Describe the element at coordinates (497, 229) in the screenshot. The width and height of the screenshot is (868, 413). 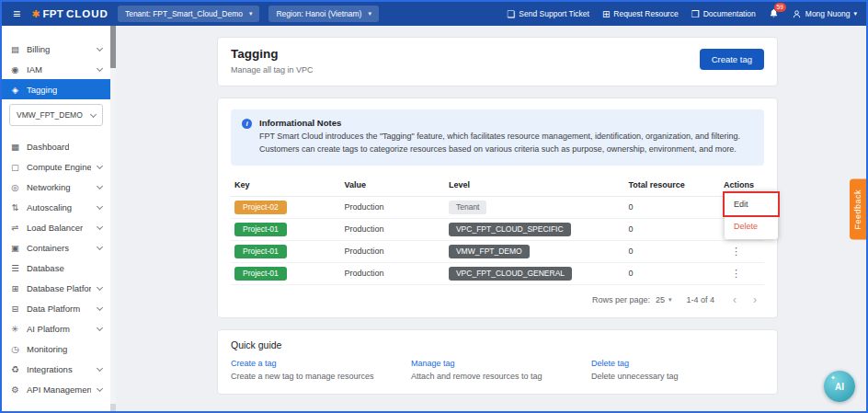
I see `table-row: Project-01 Production VPC_FPT_CLOUD_SPEC…` at that location.